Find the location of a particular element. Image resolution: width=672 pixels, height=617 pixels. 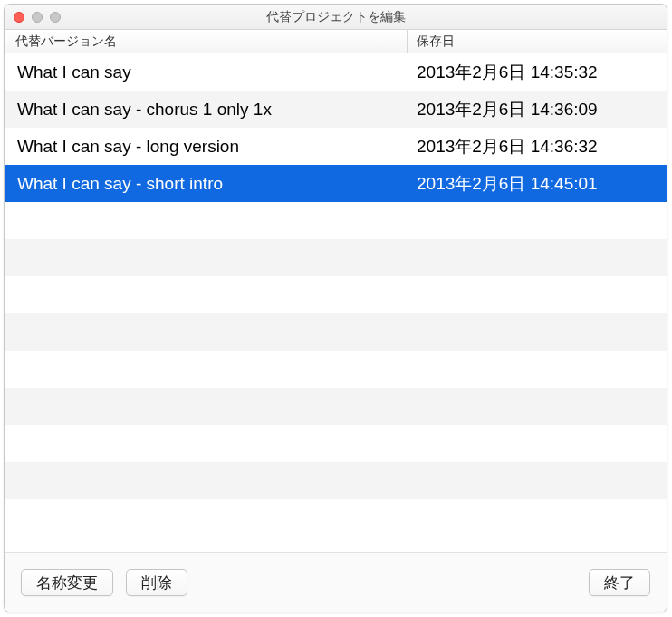

window-title: 代替プロジェクトを編集 is located at coordinates (335, 17).